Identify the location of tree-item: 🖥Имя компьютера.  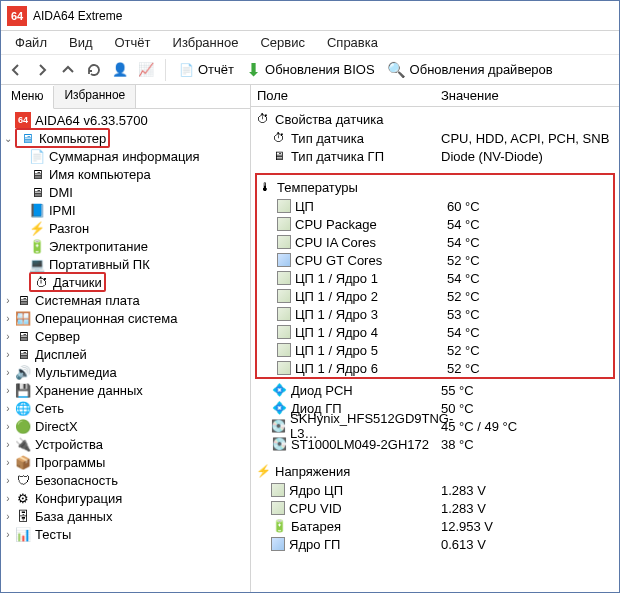
(126, 174).